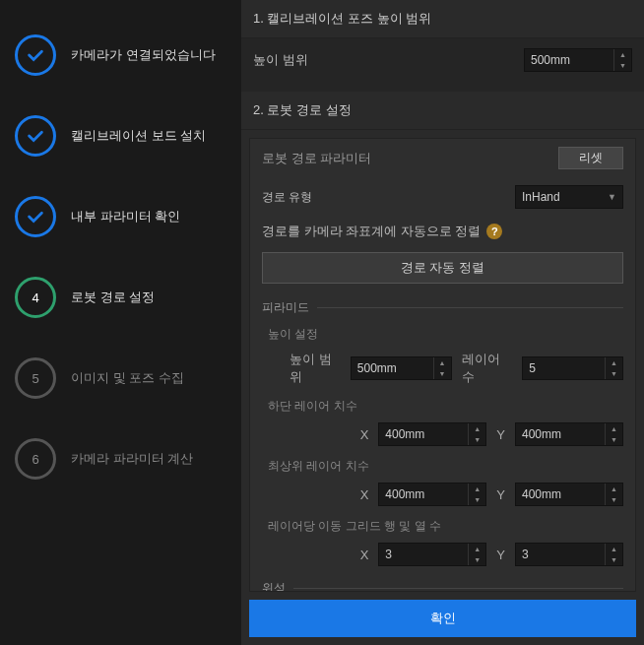 The image size is (644, 645). I want to click on step-number-icon: 6, so click(35, 459).